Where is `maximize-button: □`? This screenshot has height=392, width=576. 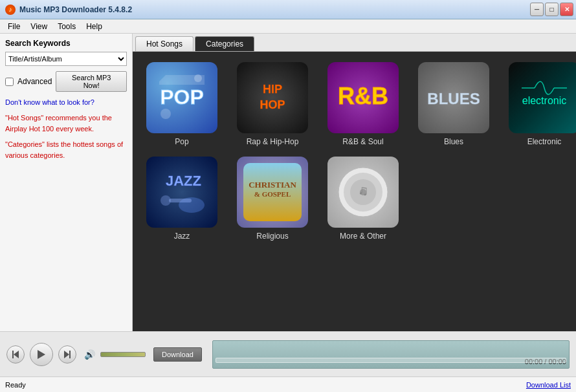 maximize-button: □ is located at coordinates (551, 9).